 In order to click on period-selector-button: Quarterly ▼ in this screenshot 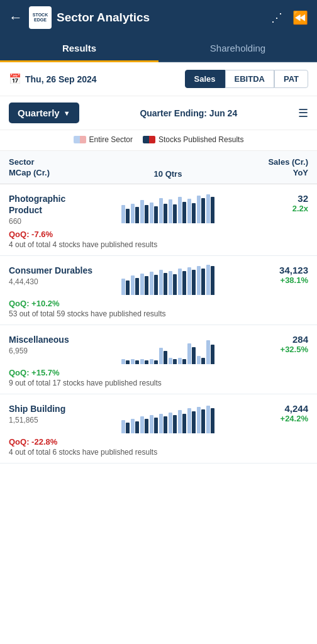, I will do `click(44, 113)`.